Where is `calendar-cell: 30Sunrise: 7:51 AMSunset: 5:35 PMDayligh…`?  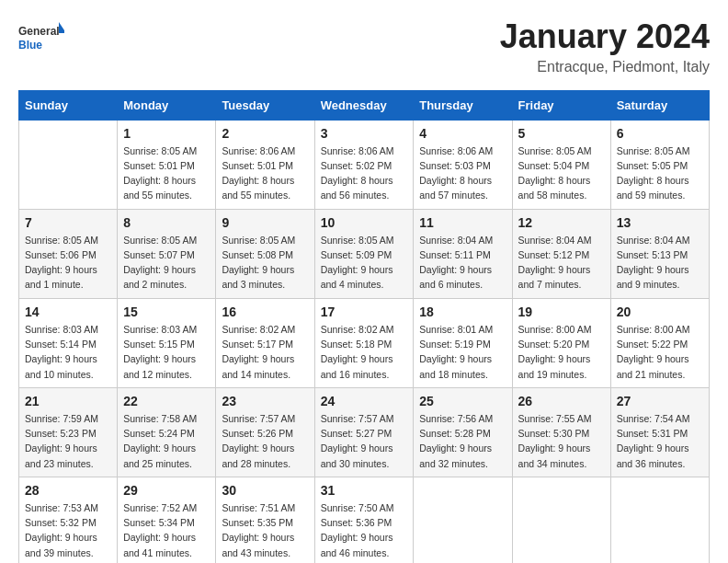 calendar-cell: 30Sunrise: 7:51 AMSunset: 5:35 PMDayligh… is located at coordinates (265, 520).